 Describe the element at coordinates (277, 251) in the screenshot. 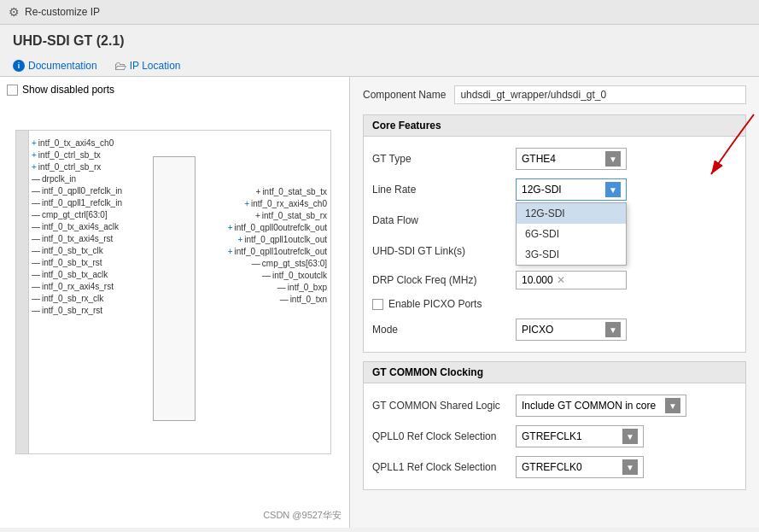

I see `list-item: intf_0_qpll1outrefclk_out +` at that location.